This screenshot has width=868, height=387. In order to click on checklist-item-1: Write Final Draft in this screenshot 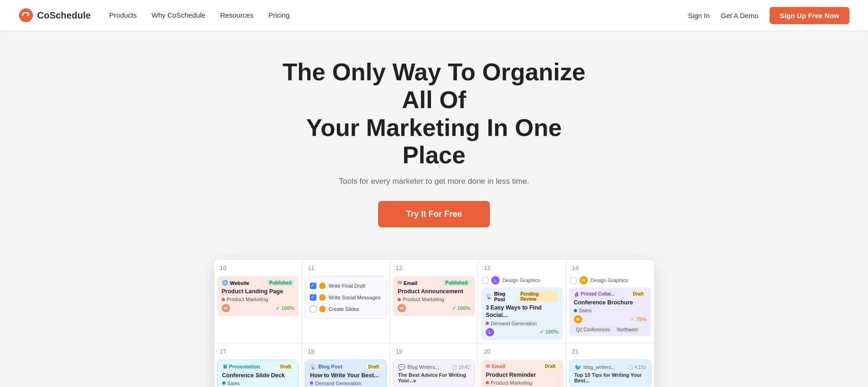, I will do `click(346, 286)`.